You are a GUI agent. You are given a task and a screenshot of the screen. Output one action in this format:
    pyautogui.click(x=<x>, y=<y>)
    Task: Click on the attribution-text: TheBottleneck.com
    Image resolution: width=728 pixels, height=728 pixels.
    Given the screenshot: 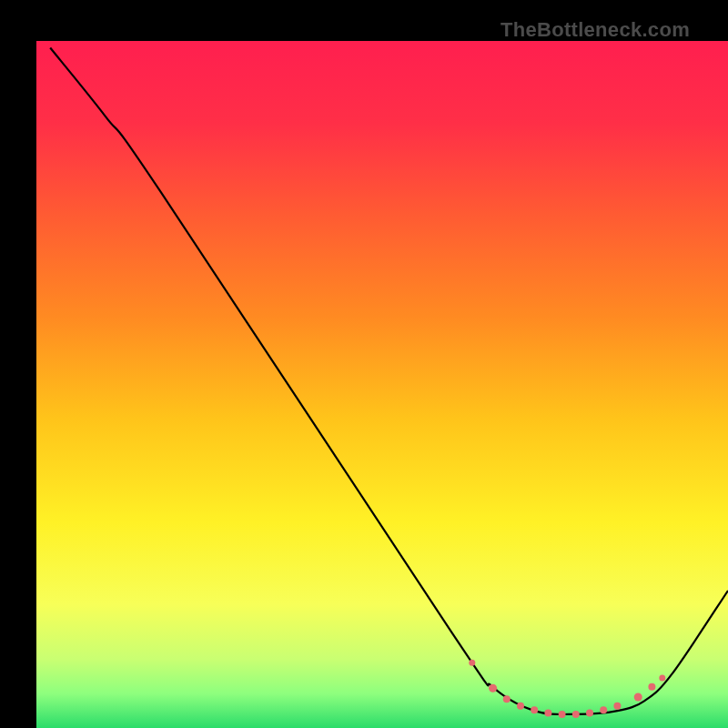 What is the action you would take?
    pyautogui.click(x=595, y=30)
    